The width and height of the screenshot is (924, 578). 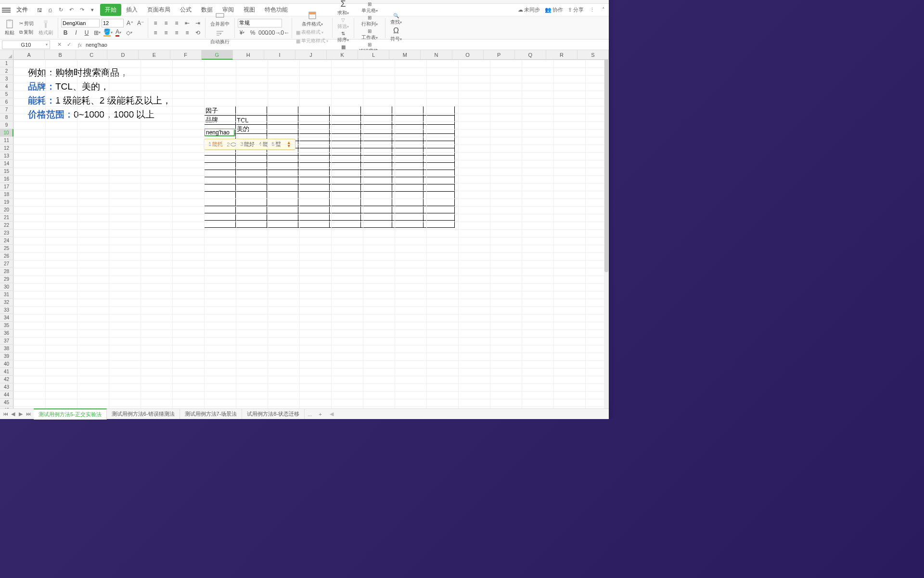 I want to click on sheet-tab: 测试用例方法6-错误猜测法, so click(x=143, y=414).